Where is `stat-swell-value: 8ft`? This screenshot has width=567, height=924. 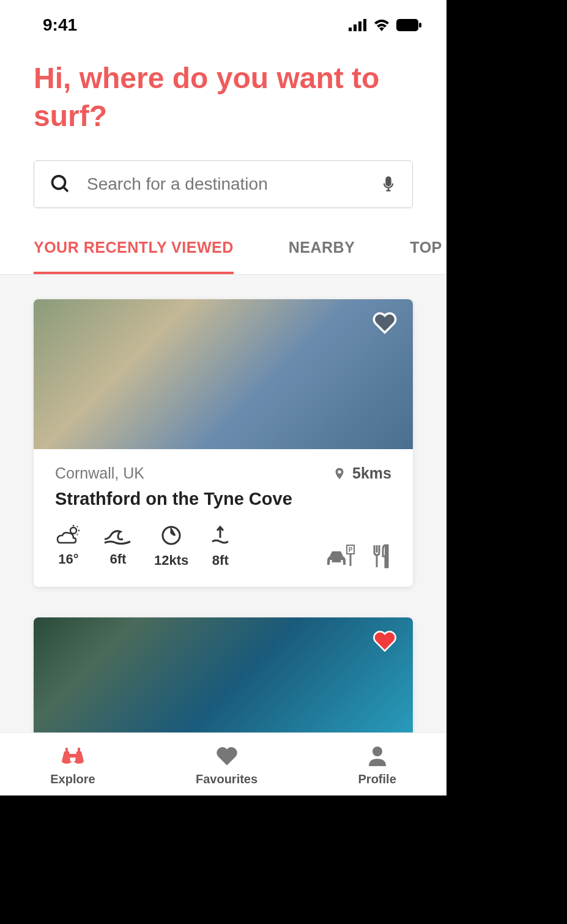
stat-swell-value: 8ft is located at coordinates (220, 561).